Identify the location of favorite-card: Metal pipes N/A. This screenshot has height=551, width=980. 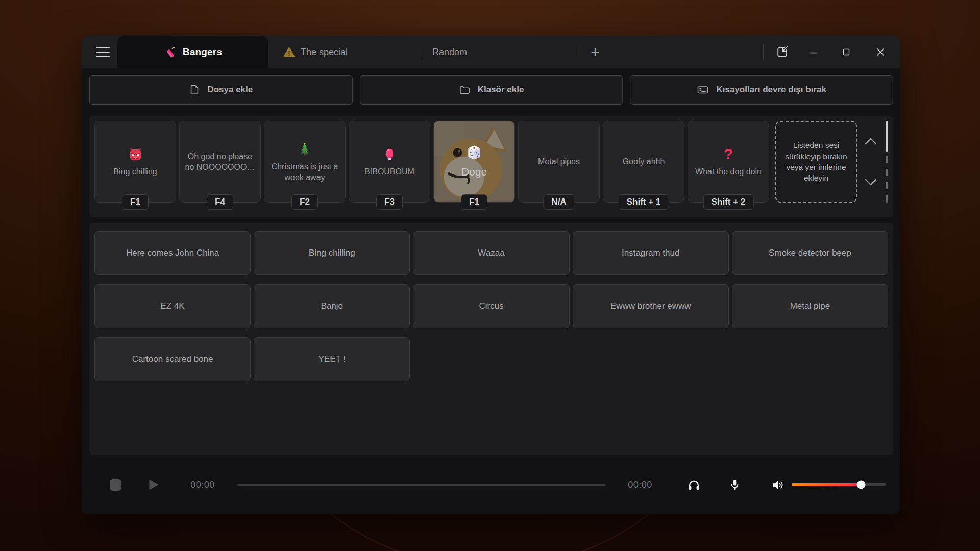
(559, 162).